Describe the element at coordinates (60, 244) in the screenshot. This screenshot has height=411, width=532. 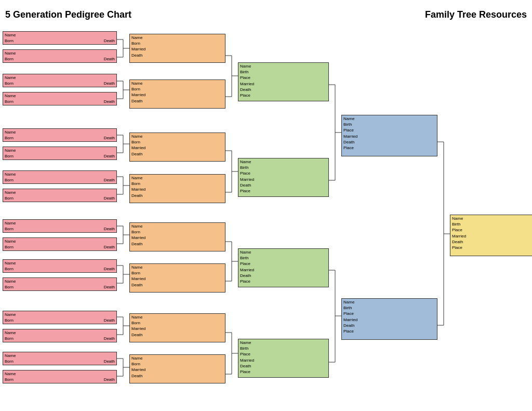
I see `gen1-box-10: Name Born Death` at that location.